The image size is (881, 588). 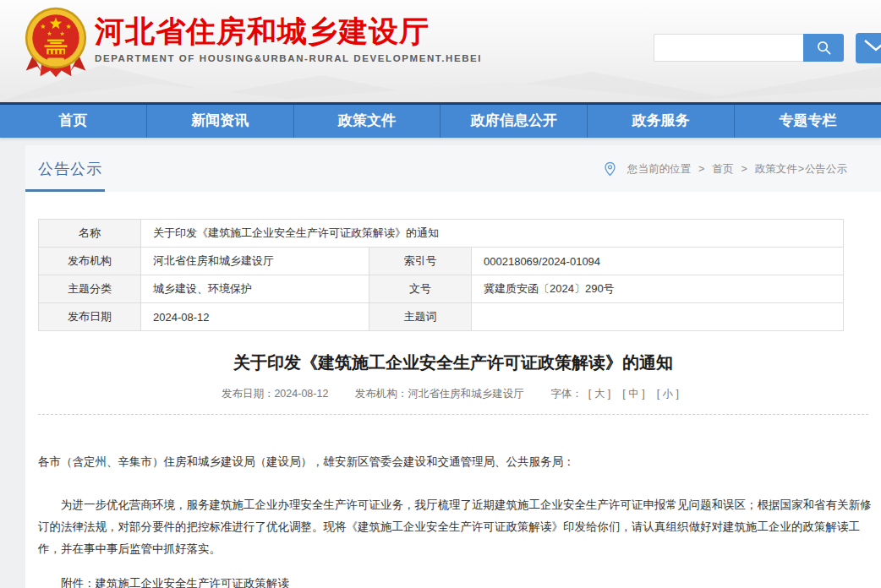 I want to click on breadcrumb: 您当前的位置 > 首页 > 政策文件 > 公告公示, so click(x=725, y=169).